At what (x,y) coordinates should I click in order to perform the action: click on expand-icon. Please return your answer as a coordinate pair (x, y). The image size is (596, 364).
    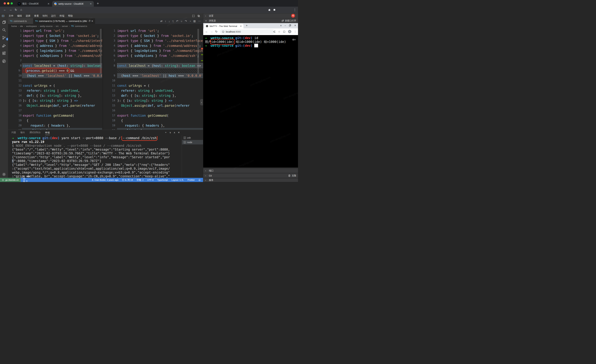
    Looking at the image, I should click on (194, 16).